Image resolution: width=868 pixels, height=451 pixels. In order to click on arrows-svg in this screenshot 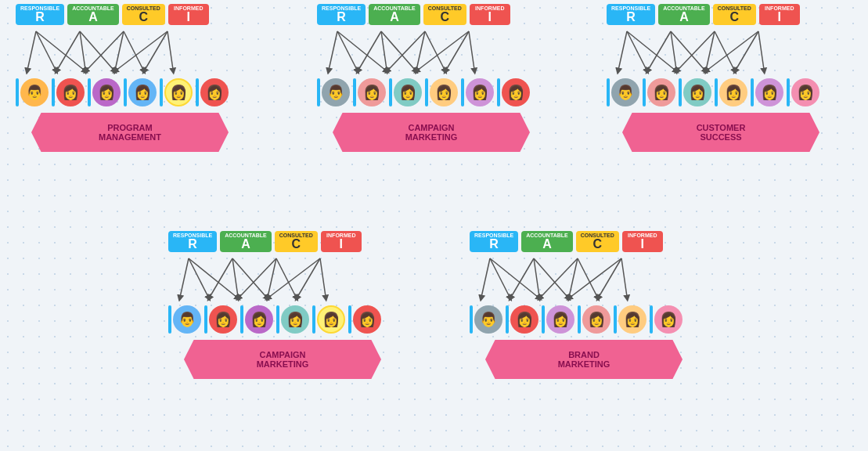, I will do `click(108, 53)`.